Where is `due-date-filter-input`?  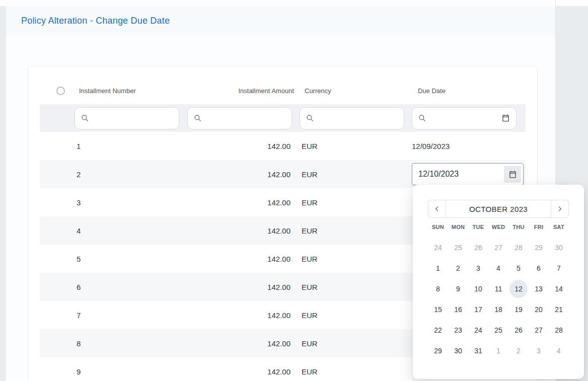 due-date-filter-input is located at coordinates (464, 118).